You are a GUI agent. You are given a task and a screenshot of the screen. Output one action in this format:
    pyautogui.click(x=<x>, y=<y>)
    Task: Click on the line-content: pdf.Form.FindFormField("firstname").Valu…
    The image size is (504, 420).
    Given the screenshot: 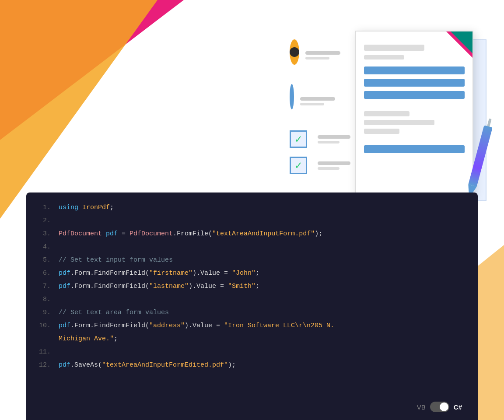 What is the action you would take?
    pyautogui.click(x=264, y=273)
    